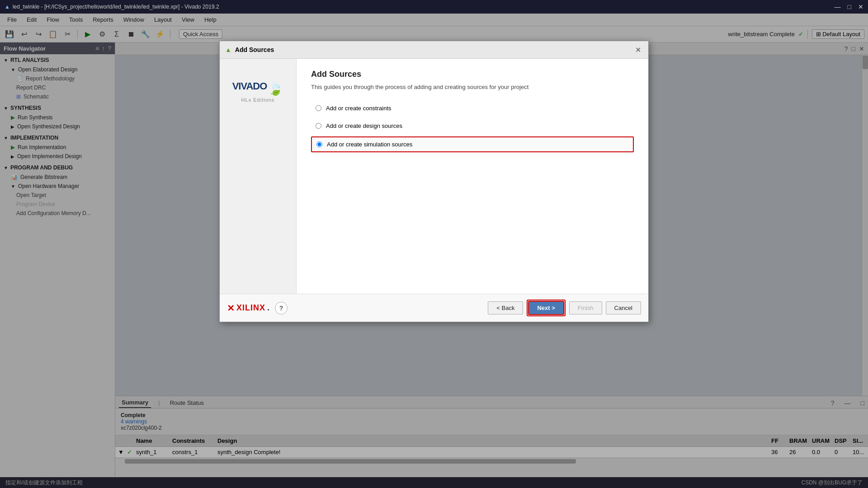 Image resolution: width=868 pixels, height=488 pixels. Describe the element at coordinates (434, 50) in the screenshot. I see `dialog-titlebar: ▲ Add Sources ✕` at that location.